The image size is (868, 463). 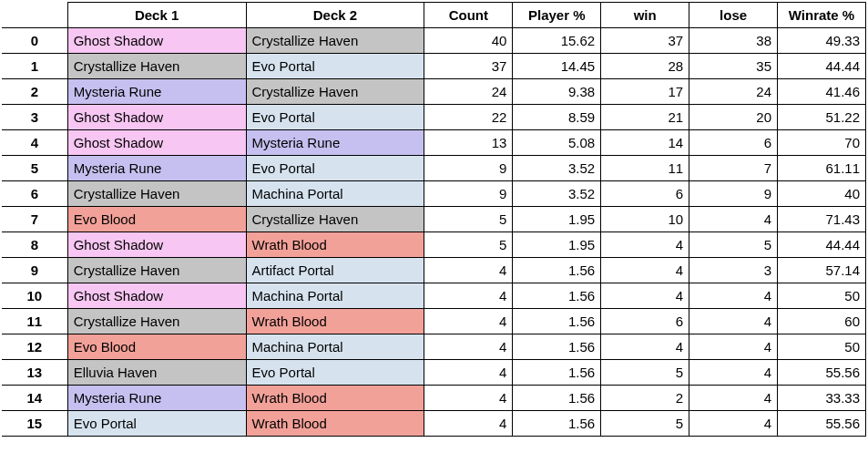 I want to click on cell-winrate: 40, so click(x=822, y=194).